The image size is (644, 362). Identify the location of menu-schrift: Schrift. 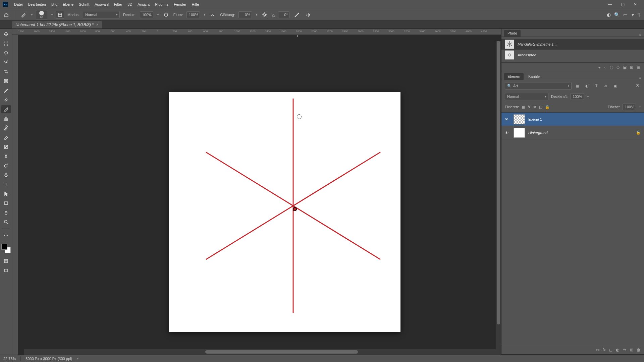
(84, 4).